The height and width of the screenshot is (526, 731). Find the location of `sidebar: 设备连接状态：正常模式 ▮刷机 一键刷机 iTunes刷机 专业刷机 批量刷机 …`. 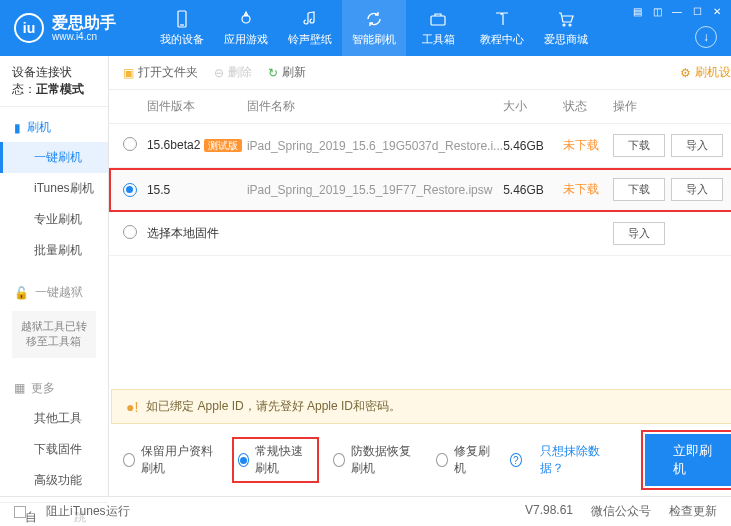

sidebar: 设备连接状态：正常模式 ▮刷机 一键刷机 iTunes刷机 专业刷机 批量刷机 … is located at coordinates (54, 276).